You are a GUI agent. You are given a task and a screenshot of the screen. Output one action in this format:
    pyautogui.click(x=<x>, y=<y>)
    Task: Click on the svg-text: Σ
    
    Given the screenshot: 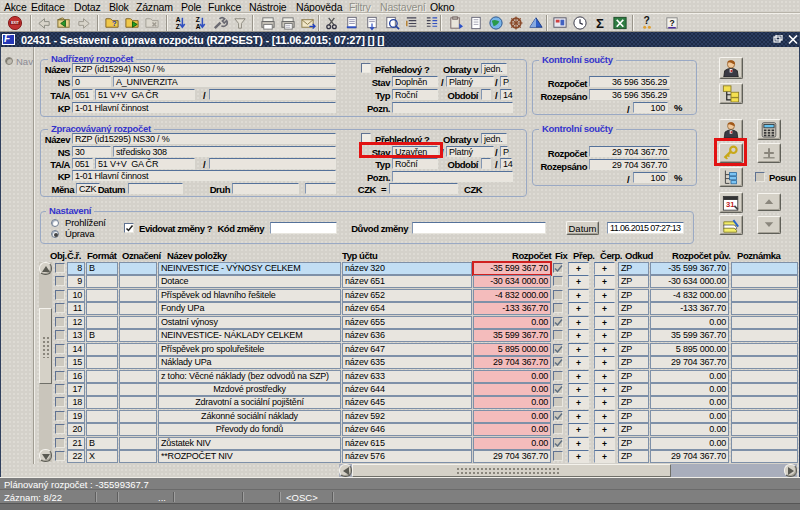 What is the action you would take?
    pyautogui.click(x=600, y=24)
    